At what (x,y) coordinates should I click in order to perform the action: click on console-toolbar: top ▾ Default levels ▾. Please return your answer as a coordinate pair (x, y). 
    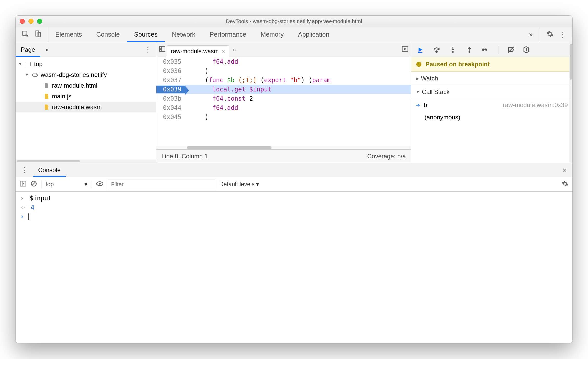
    Looking at the image, I should click on (294, 184).